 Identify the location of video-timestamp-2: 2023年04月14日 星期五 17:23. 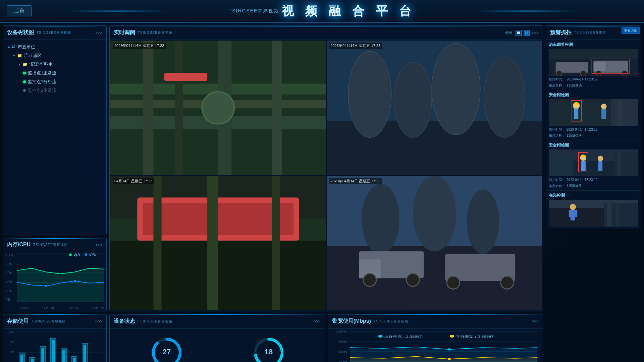
(356, 46).